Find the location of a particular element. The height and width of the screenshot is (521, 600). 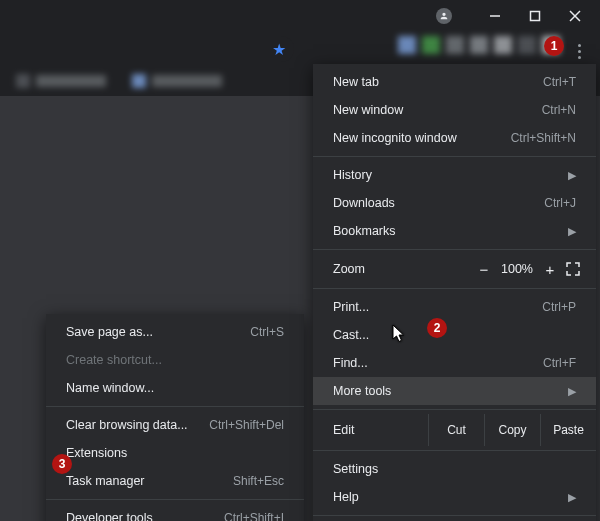

menu-item-zoom: Zoom − 100% + is located at coordinates (454, 269).